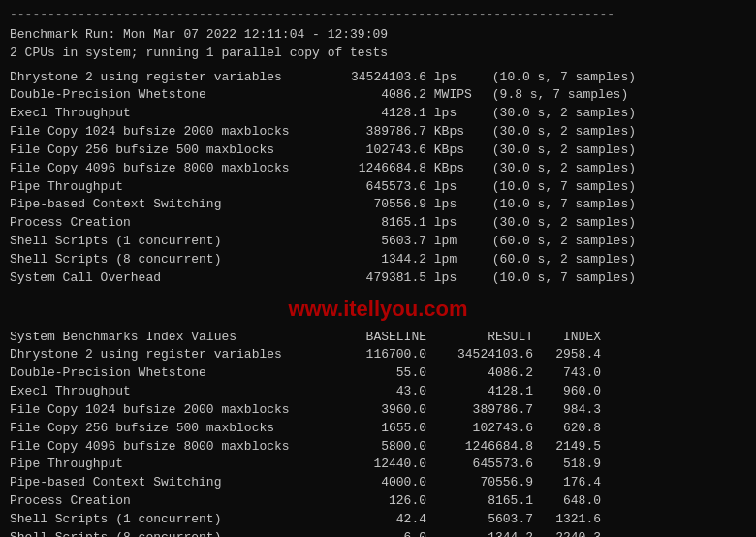 Image resolution: width=756 pixels, height=537 pixels. What do you see at coordinates (378, 205) in the screenshot?
I see `bench-row: Pipe-based Context Switching 70556.9 lps…` at bounding box center [378, 205].